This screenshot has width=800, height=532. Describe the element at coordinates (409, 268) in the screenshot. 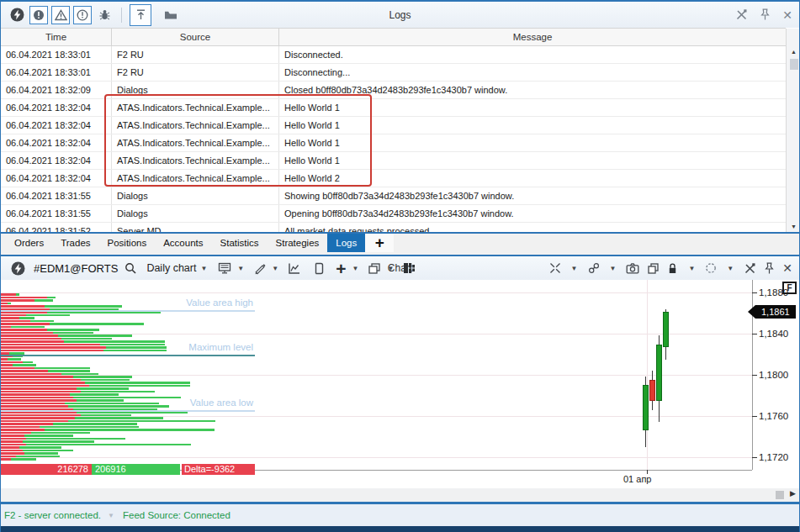

I see `clusters-icon` at that location.